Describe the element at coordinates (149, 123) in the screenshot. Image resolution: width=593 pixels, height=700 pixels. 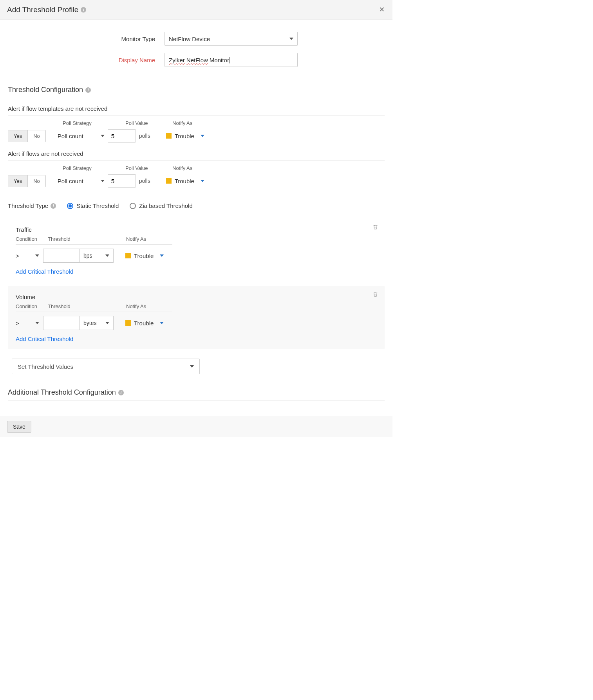
I see `col-poll-value: Poll Value` at that location.